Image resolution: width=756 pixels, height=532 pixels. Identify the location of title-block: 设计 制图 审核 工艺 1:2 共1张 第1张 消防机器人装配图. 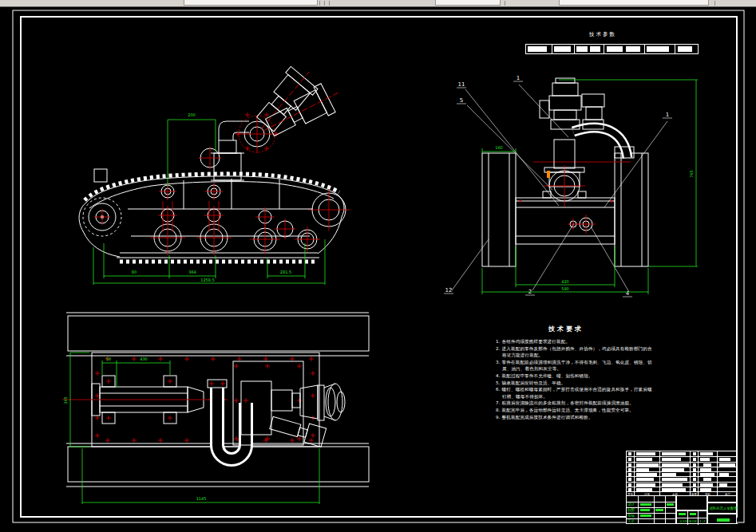
(682, 510).